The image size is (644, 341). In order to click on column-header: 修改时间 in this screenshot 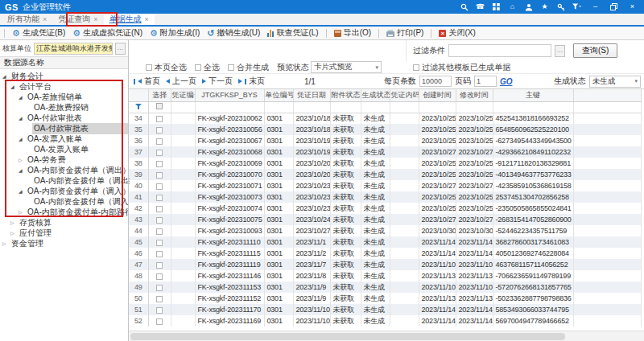, I will do `click(474, 95)`.